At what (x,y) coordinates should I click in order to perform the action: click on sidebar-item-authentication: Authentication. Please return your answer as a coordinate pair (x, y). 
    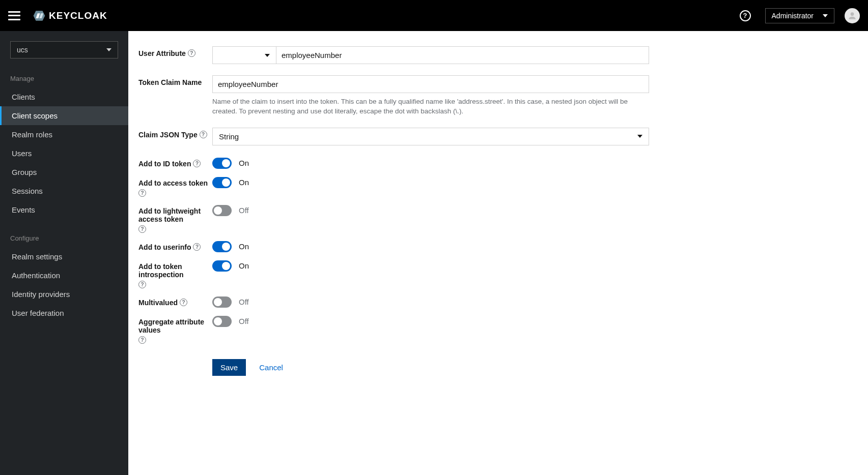
    Looking at the image, I should click on (64, 276).